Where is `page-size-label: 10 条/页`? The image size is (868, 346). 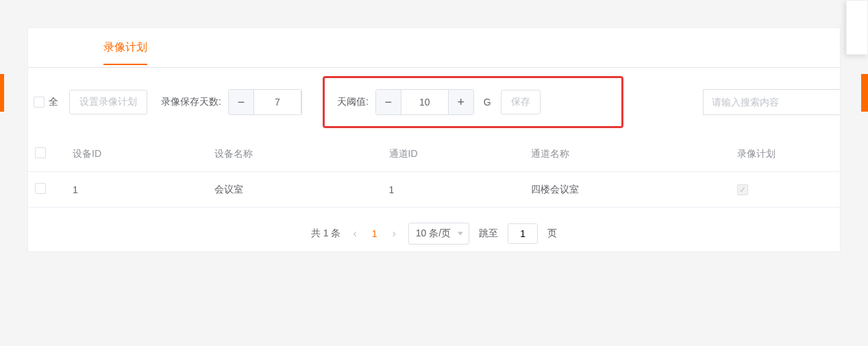
page-size-label: 10 条/页 is located at coordinates (433, 234).